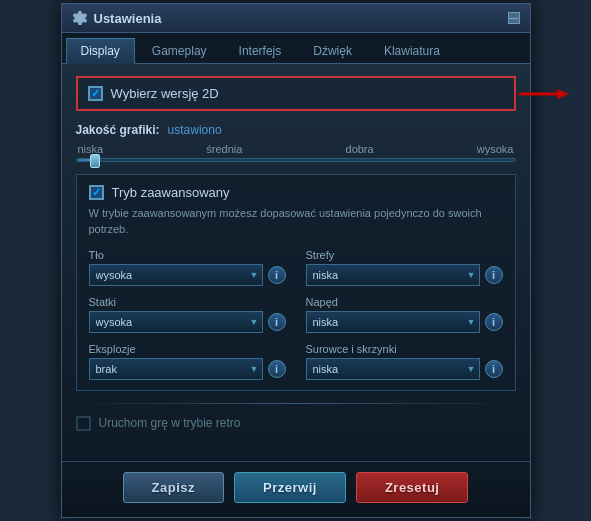  What do you see at coordinates (404, 275) in the screenshot?
I see `dropdown-row-strefy: niska ▼ i` at bounding box center [404, 275].